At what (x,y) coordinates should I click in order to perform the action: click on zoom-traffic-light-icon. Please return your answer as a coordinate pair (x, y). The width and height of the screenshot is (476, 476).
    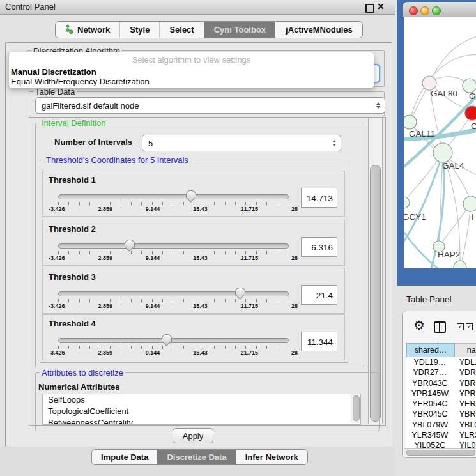
    Looking at the image, I should click on (436, 11).